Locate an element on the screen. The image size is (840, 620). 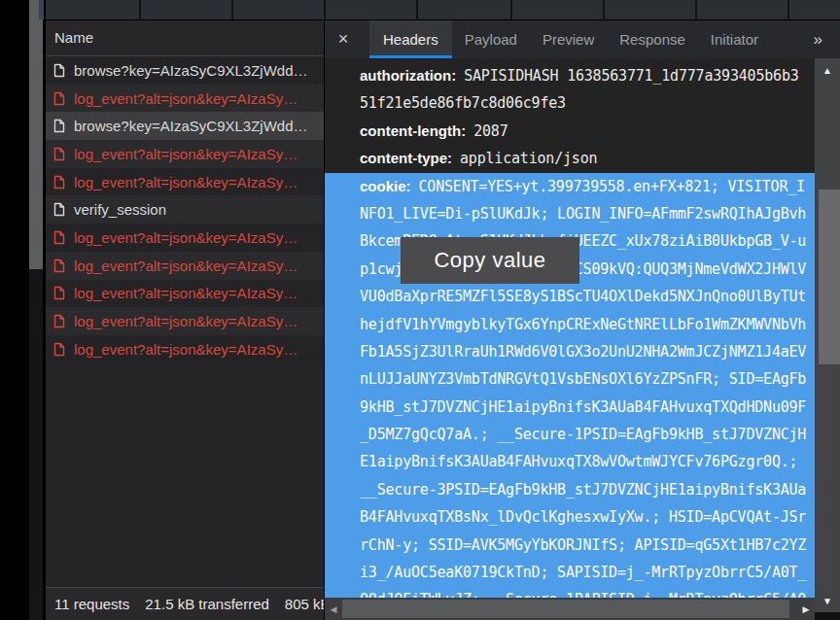
cookie-line: nLUJJaUNYZ3VmbTdNRGVtQ1VsbENsOXl6YzZPSnF… is located at coordinates (571, 379).